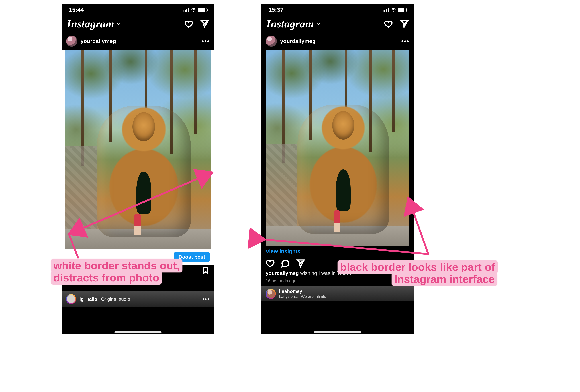  I want to click on caption: yourdailymeg wishing I was in Tulum, so click(337, 273).